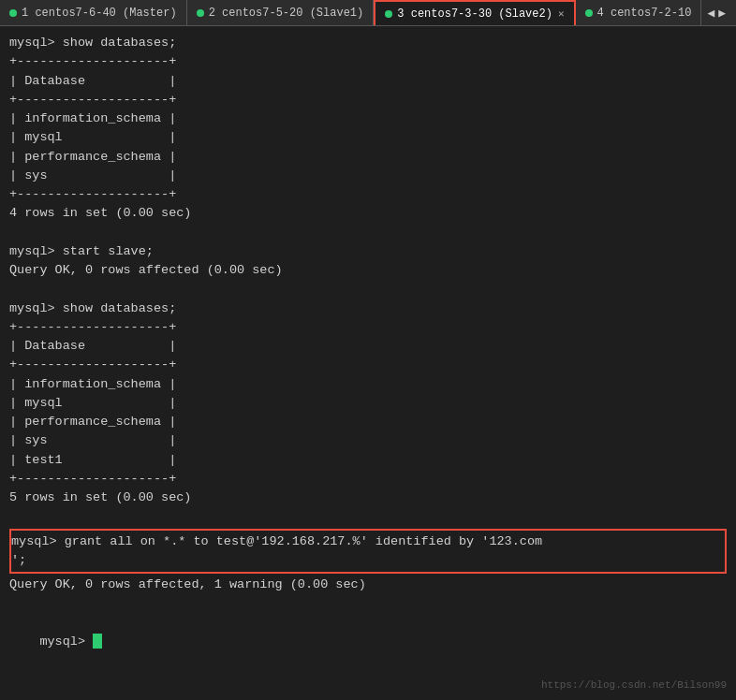 The width and height of the screenshot is (736, 700). Describe the element at coordinates (562, 13) in the screenshot. I see `tab-3-close-icon: ✕` at that location.